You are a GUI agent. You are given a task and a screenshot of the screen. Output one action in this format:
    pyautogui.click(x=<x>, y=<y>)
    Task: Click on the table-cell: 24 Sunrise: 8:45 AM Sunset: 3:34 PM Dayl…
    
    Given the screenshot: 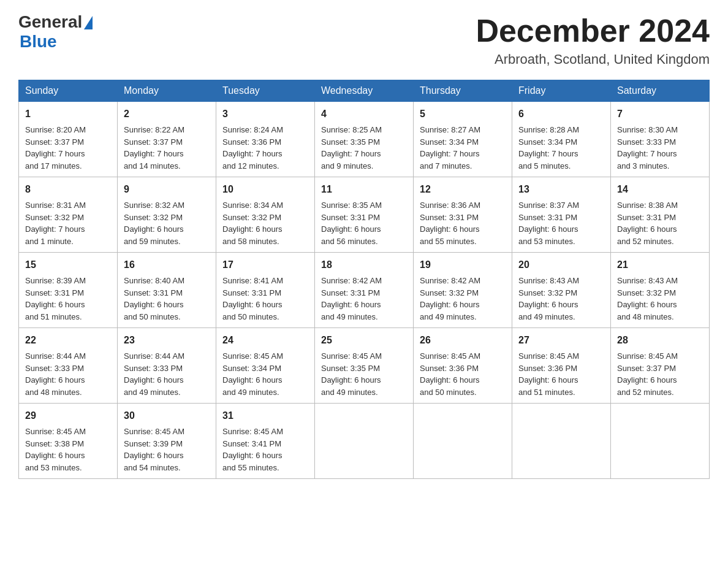 What is the action you would take?
    pyautogui.click(x=266, y=366)
    